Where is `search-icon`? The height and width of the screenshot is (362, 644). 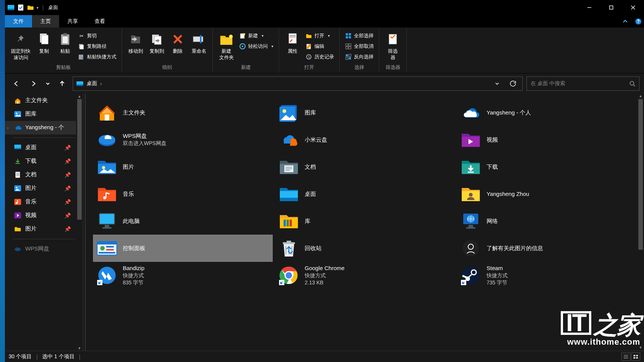 search-icon is located at coordinates (632, 84).